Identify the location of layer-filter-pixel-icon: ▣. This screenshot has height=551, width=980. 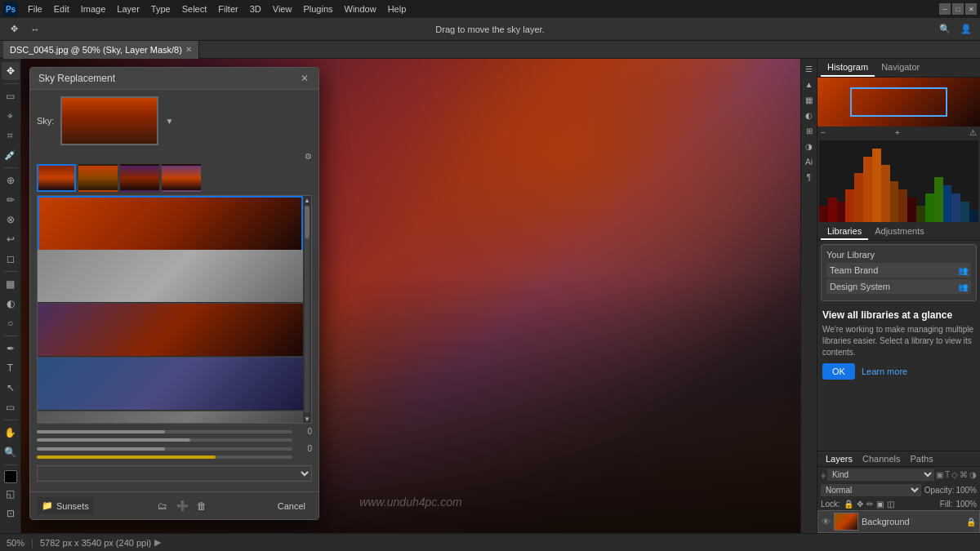
(939, 475).